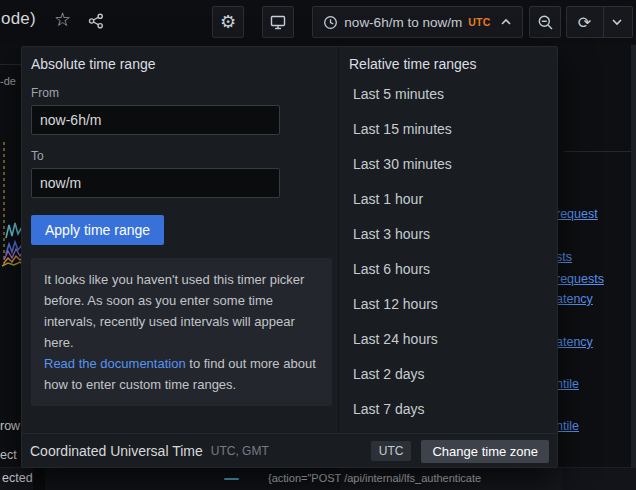  Describe the element at coordinates (479, 22) in the screenshot. I see `time-range-timezone: UTC` at that location.